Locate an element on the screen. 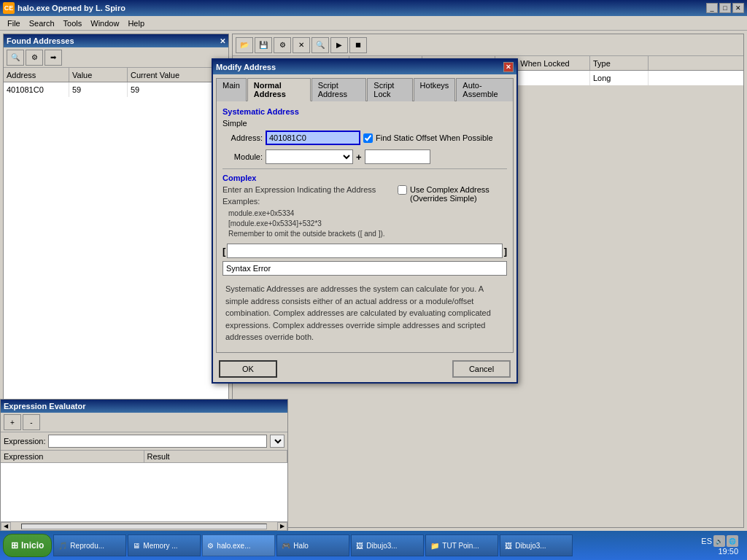 The width and height of the screenshot is (747, 560). module-row: Module: + is located at coordinates (365, 157).